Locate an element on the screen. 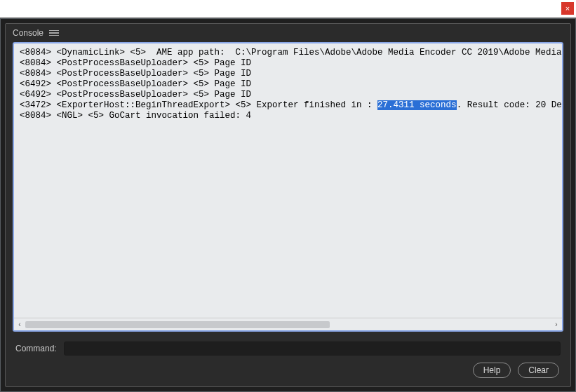  command-input is located at coordinates (312, 349).